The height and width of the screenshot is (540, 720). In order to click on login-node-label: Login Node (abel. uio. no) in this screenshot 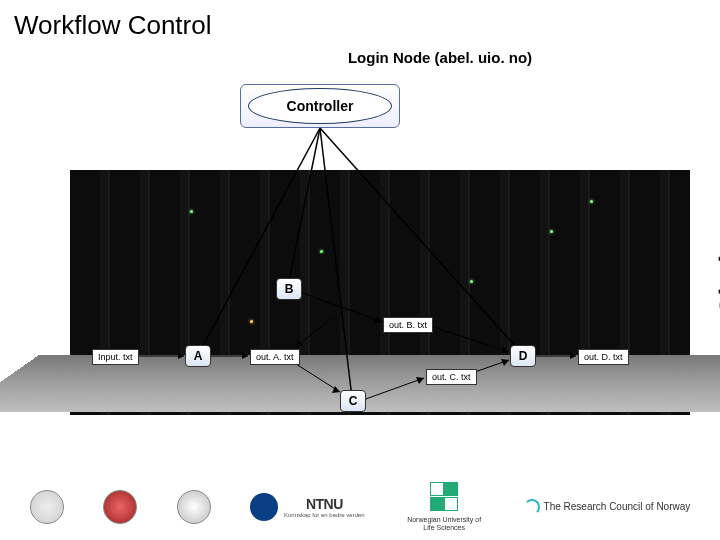, I will do `click(440, 58)`.